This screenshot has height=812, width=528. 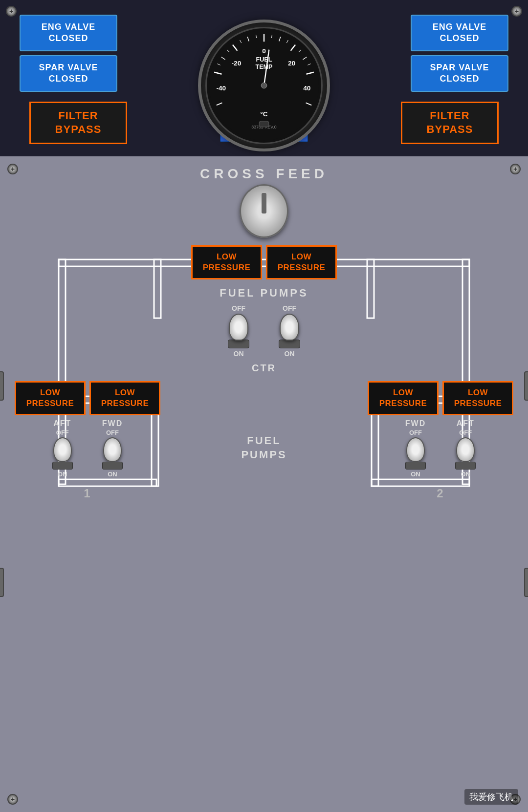 I want to click on pump-toggle-fwd-1-label: FWD, so click(x=112, y=424).